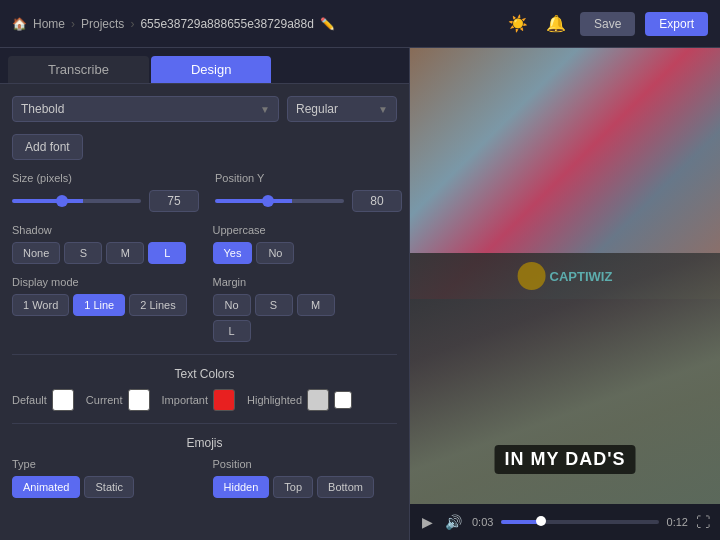  Describe the element at coordinates (342, 109) in the screenshot. I see `font-style-select: Regular ▼` at that location.